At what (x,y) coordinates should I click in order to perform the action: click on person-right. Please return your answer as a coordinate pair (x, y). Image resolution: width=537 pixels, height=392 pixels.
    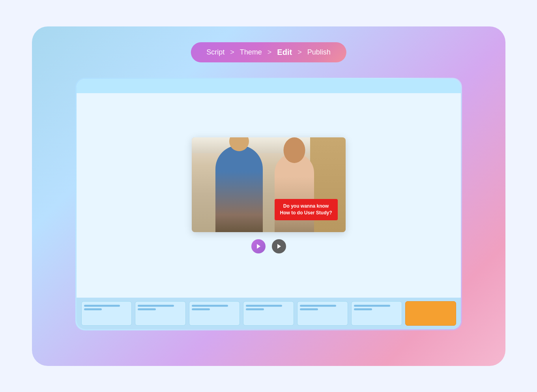
    Looking at the image, I should click on (294, 193).